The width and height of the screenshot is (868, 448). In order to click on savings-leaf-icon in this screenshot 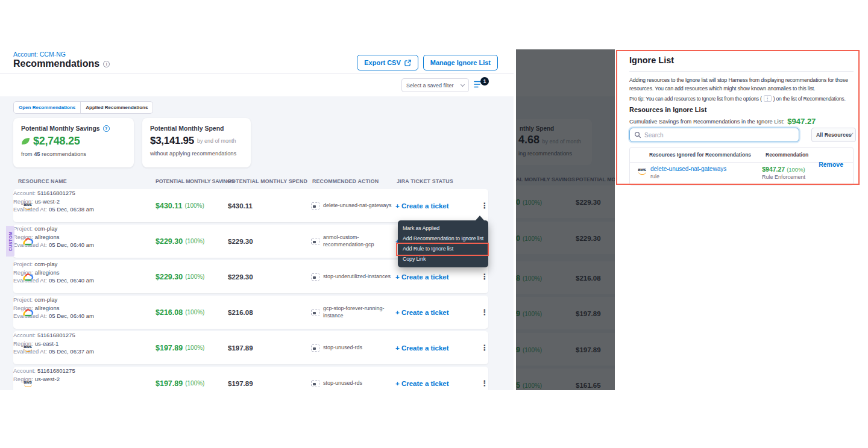, I will do `click(25, 141)`.